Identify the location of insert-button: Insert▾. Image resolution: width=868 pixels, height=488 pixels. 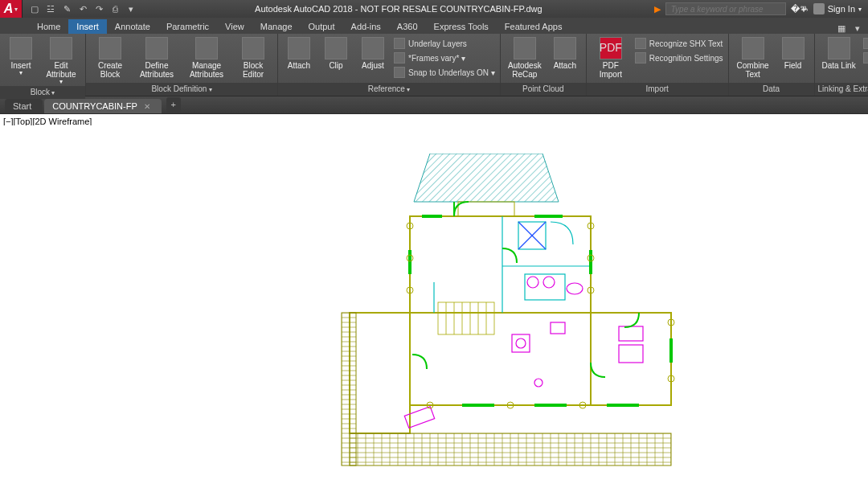
(21, 57).